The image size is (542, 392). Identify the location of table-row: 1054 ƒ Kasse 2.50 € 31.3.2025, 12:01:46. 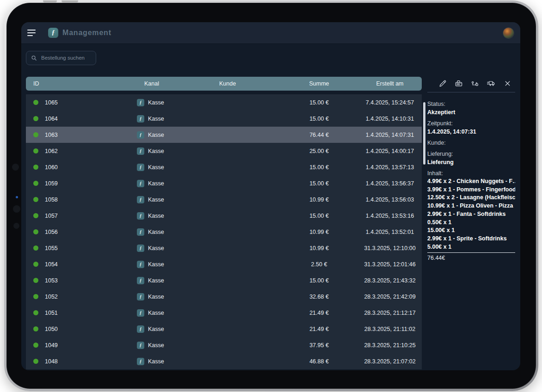
(224, 264).